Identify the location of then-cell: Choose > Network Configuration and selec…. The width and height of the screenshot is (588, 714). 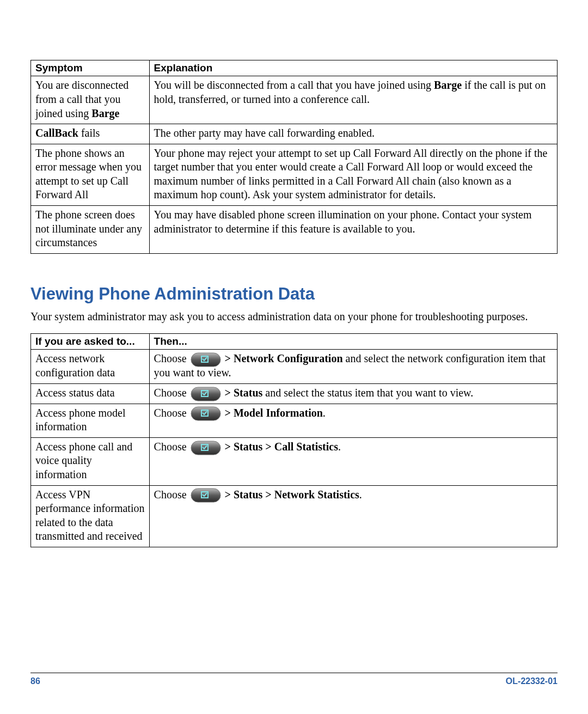
(353, 367).